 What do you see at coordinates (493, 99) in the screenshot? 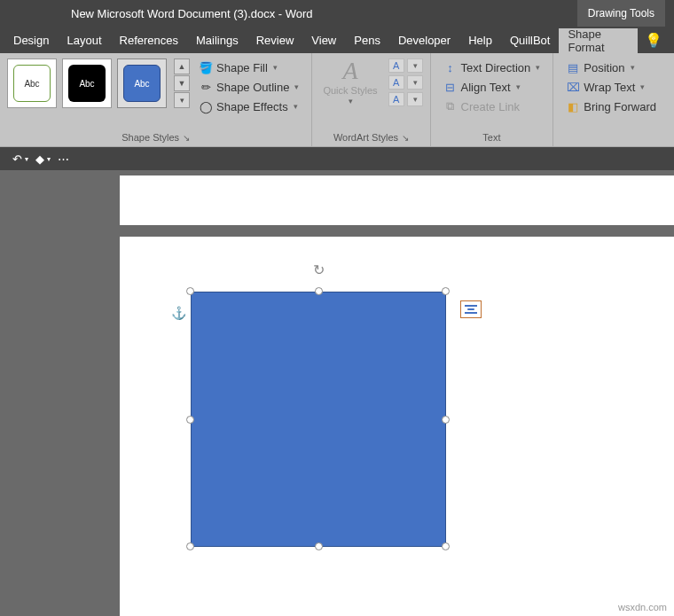
I see `group-text: ↕Text Direction▾ ⊟Align Text▾ ⧉Create Li…` at bounding box center [493, 99].